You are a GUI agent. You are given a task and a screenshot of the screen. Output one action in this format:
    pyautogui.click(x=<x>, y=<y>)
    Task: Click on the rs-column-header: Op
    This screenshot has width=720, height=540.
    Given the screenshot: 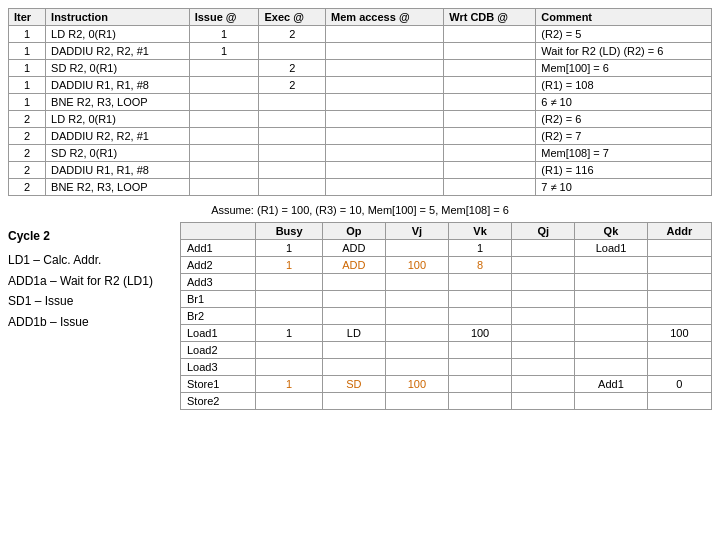 What is the action you would take?
    pyautogui.click(x=354, y=232)
    